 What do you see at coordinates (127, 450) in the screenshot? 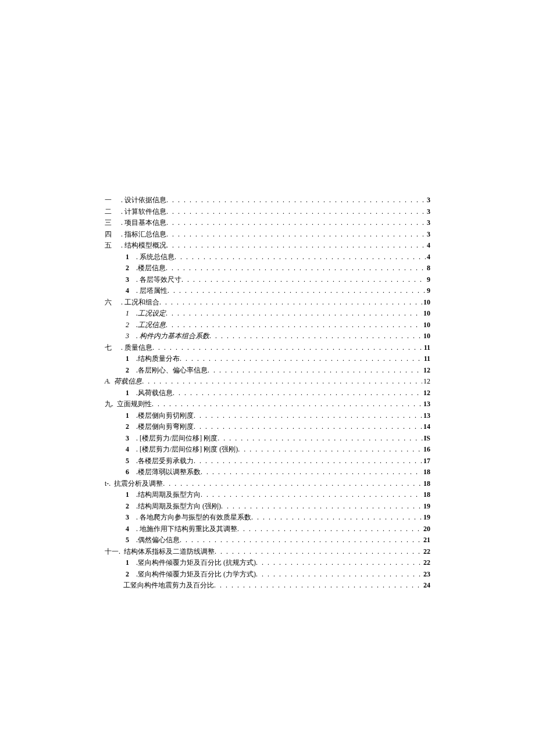
I see `toc-marker: 4` at bounding box center [127, 450].